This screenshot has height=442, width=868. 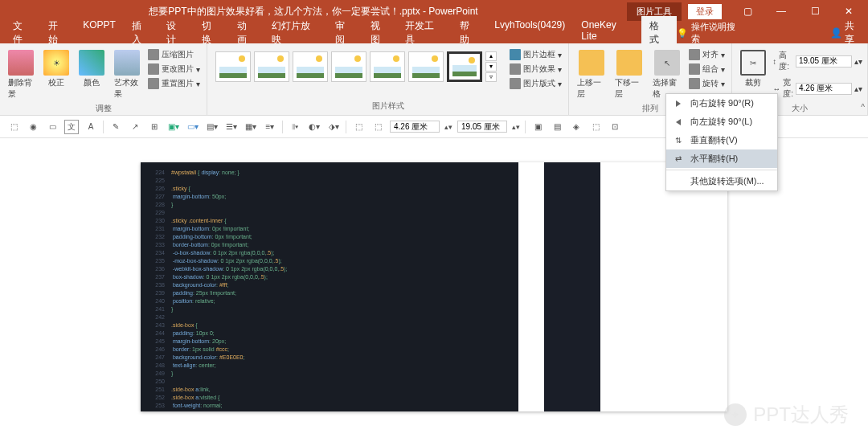 I want to click on slide-whitespace, so click(x=664, y=287).